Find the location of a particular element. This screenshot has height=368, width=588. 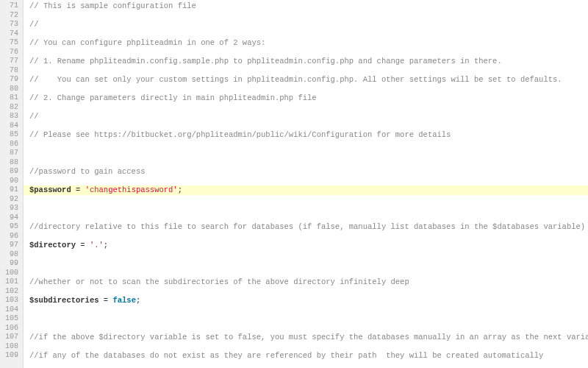

line-number: 104 is located at coordinates (12, 311).